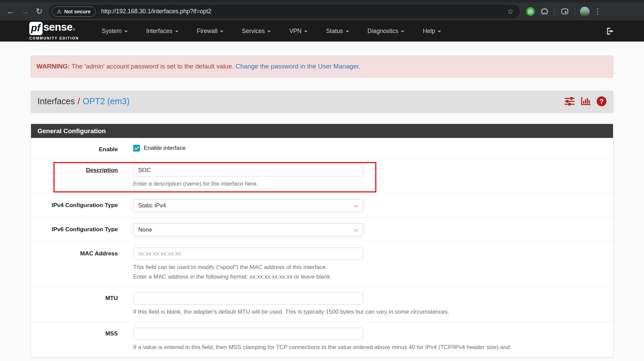 The height and width of the screenshot is (361, 644). I want to click on help-icon: ?, so click(601, 101).